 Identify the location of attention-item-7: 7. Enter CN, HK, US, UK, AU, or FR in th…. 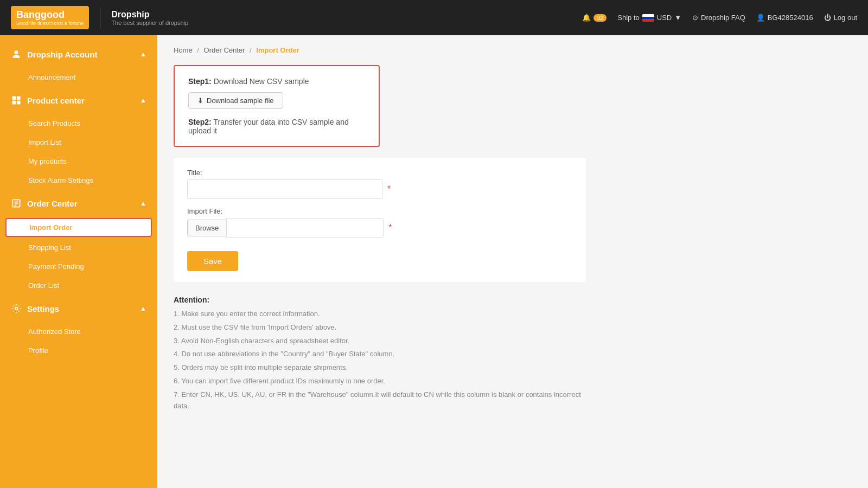
(385, 401).